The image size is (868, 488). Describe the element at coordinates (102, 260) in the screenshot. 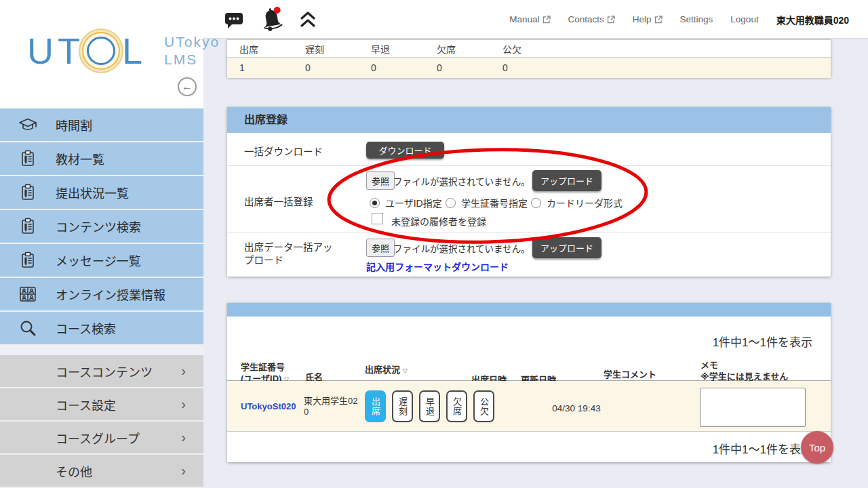

I see `sidebar-item-messages: メッセージ一覧` at that location.